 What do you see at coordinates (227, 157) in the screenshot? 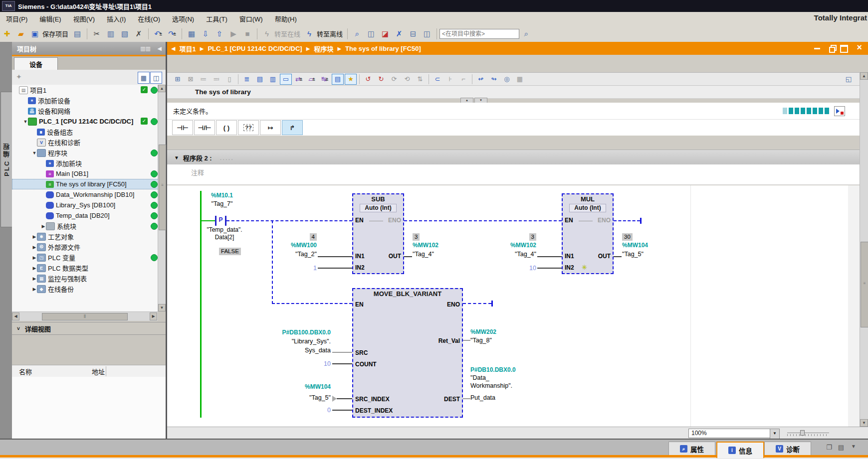
I see `network-comment-dots: .....` at bounding box center [227, 157].